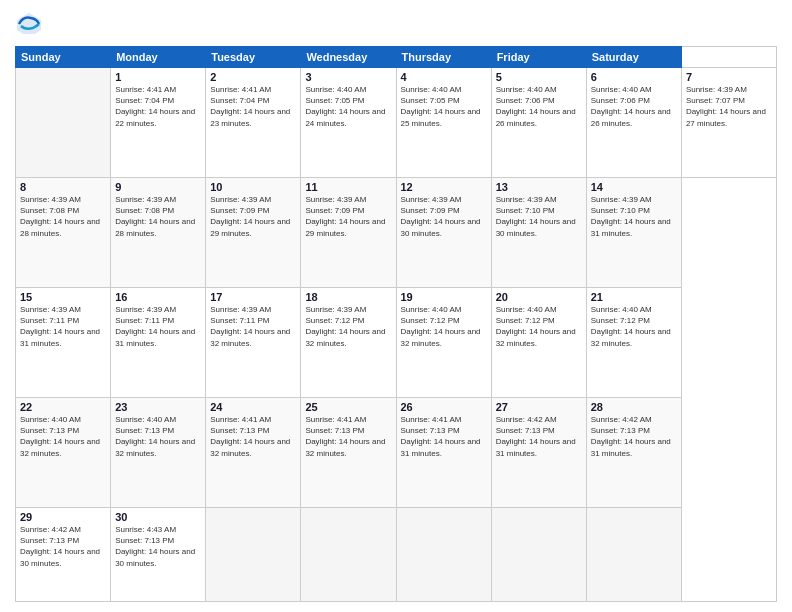  I want to click on logo, so click(31, 24).